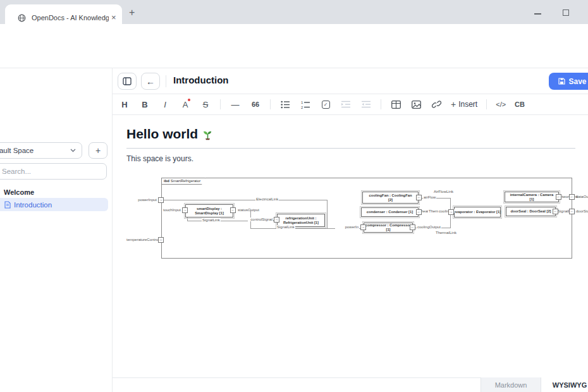 The width and height of the screenshot is (588, 392). What do you see at coordinates (127, 81) in the screenshot?
I see `panel-icon` at bounding box center [127, 81].